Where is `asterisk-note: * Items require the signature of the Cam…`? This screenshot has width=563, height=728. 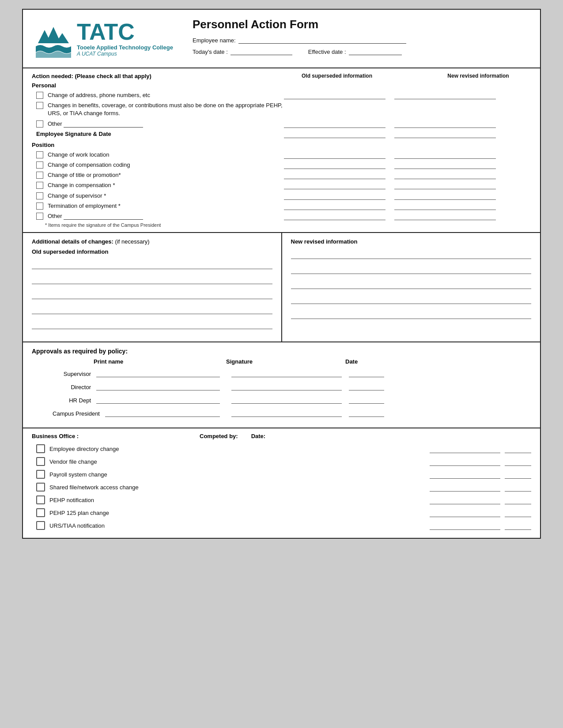
asterisk-note: * Items require the signature of the Cam… is located at coordinates (288, 225).